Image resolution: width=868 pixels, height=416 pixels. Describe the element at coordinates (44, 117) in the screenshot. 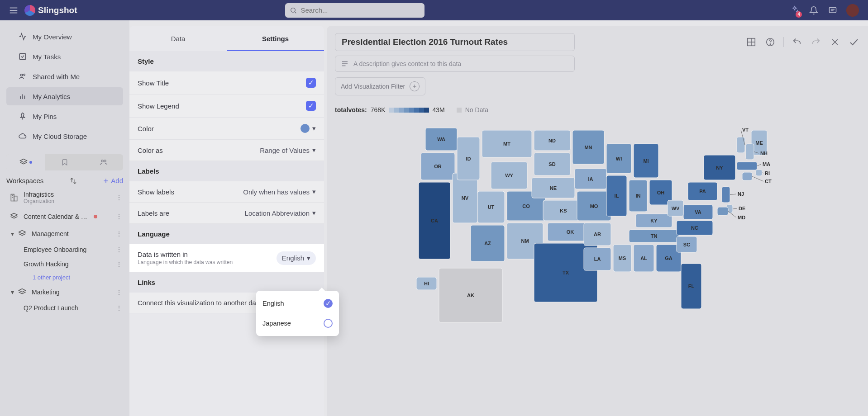

I see `nav-label: My Pins` at that location.